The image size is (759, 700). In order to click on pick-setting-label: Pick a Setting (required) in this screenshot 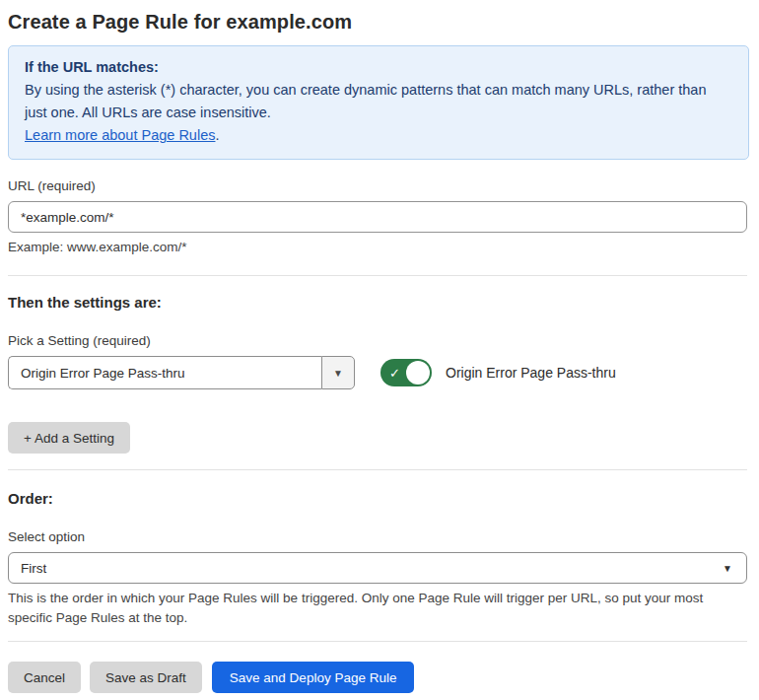, I will do `click(379, 341)`.